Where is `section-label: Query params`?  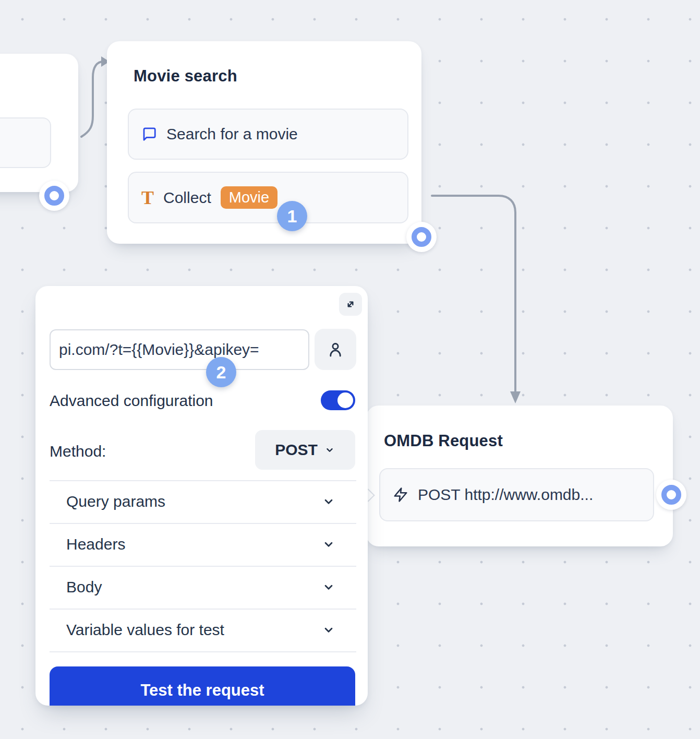 section-label: Query params is located at coordinates (107, 502).